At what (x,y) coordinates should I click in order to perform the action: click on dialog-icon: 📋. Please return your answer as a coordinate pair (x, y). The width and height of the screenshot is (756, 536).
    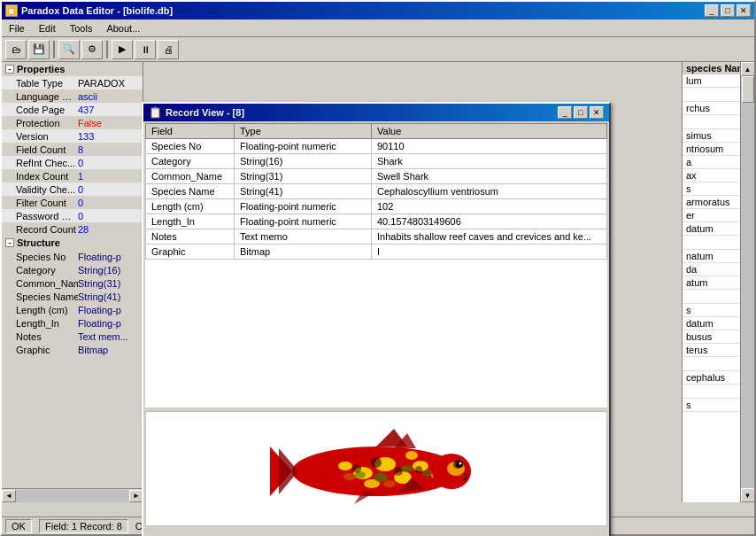
    Looking at the image, I should click on (156, 113).